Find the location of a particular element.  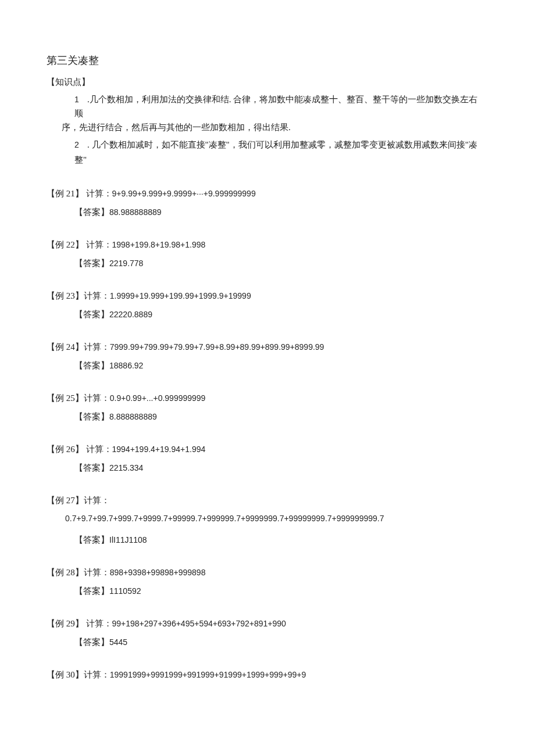

example-item: 【例 28】计算：898+9398+99898+999898 【答案】11105… is located at coordinates (268, 582).